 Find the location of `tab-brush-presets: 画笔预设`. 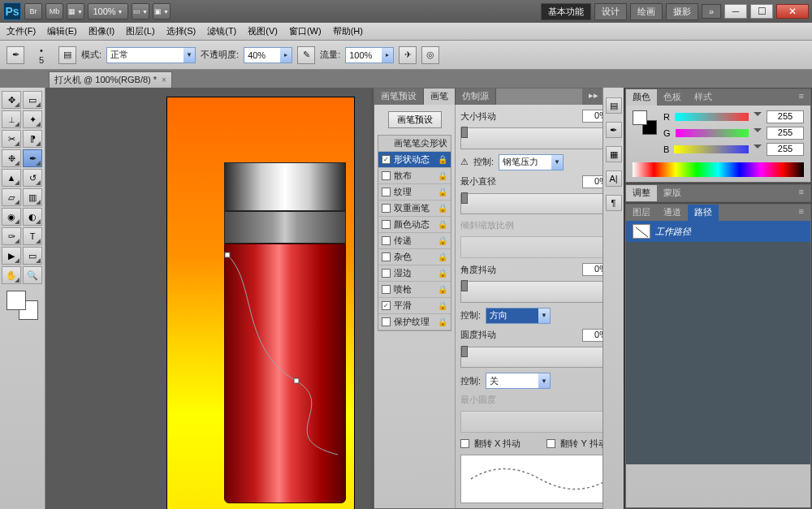

tab-brush-presets: 画笔预设 is located at coordinates (400, 97).